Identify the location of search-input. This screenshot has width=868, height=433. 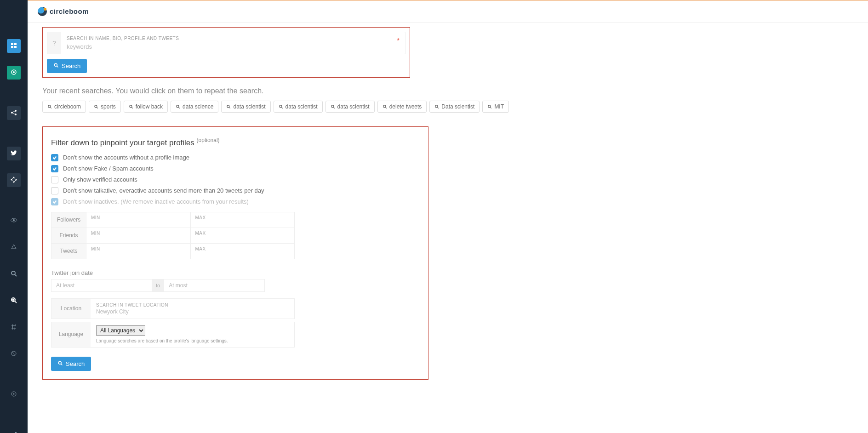
(233, 47).